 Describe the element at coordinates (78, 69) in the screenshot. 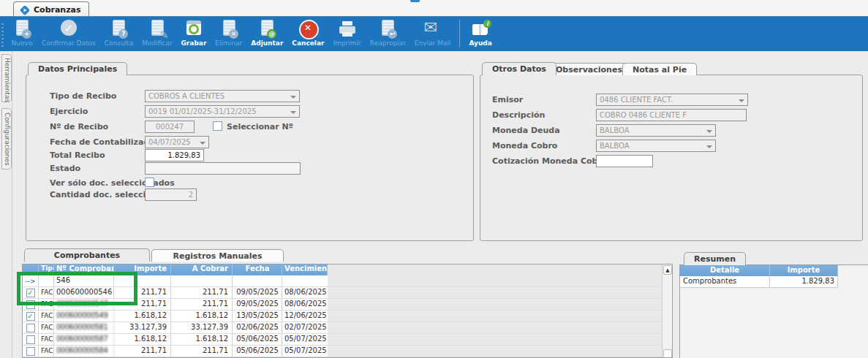

I see `tab-datos-principales: Datos Principales` at that location.